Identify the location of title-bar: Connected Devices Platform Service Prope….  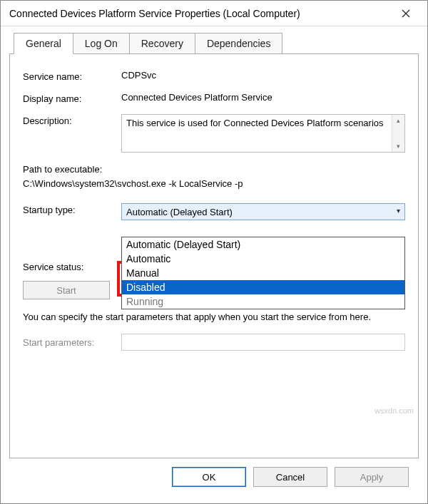
(214, 14).